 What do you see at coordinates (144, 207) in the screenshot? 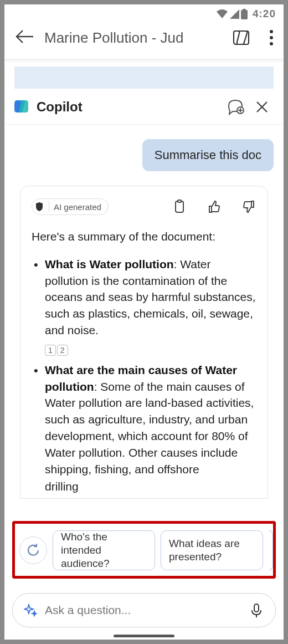
I see `response-toolbar: AI generated` at bounding box center [144, 207].